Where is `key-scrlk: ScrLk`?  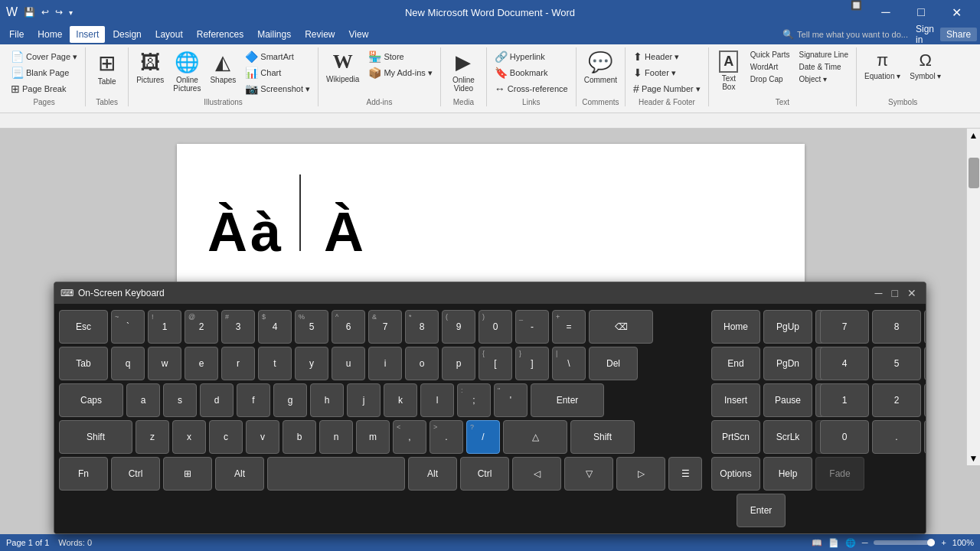
key-scrlk: ScrLk is located at coordinates (788, 437).